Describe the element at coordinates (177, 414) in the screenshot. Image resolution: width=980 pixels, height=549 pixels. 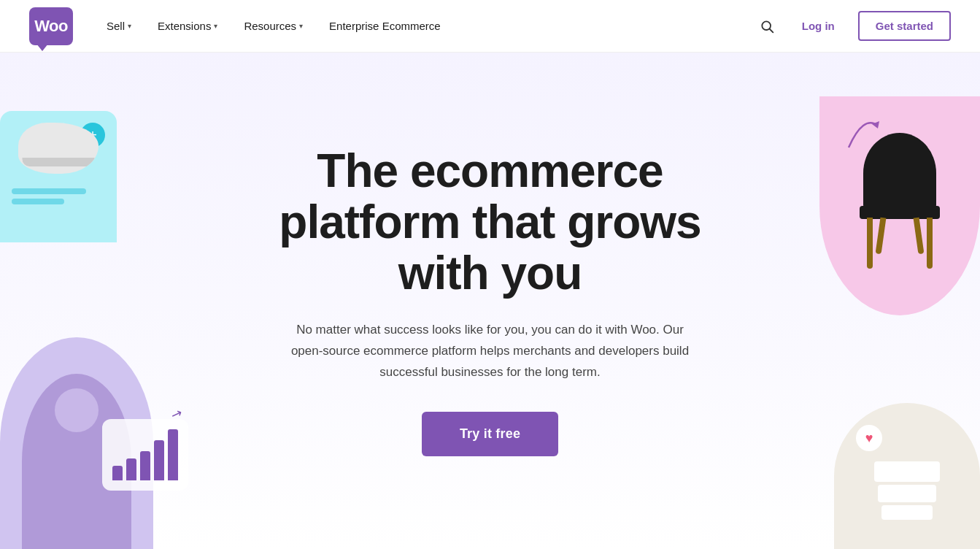
I see `trending-arrow-icon: ↗` at that location.